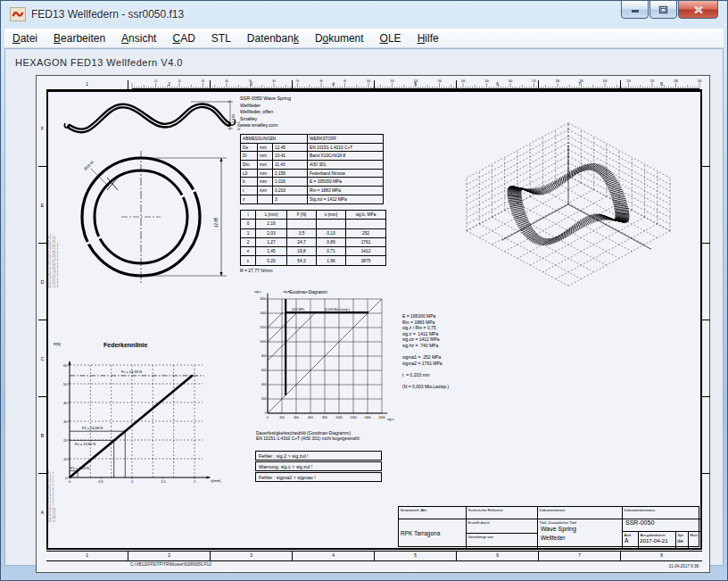  I want to click on error-message: Fehler : sigma2 > sigmao !, so click(318, 477).